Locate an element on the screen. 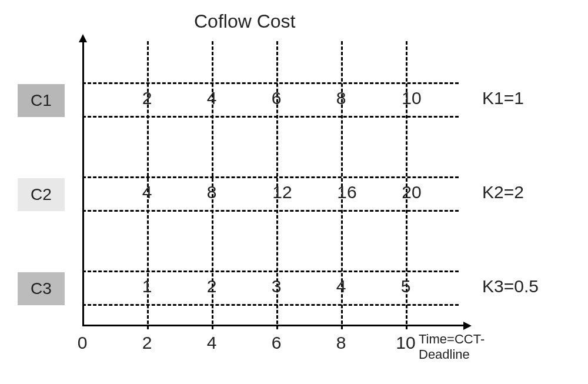  y-axis-arrow is located at coordinates (83, 38).